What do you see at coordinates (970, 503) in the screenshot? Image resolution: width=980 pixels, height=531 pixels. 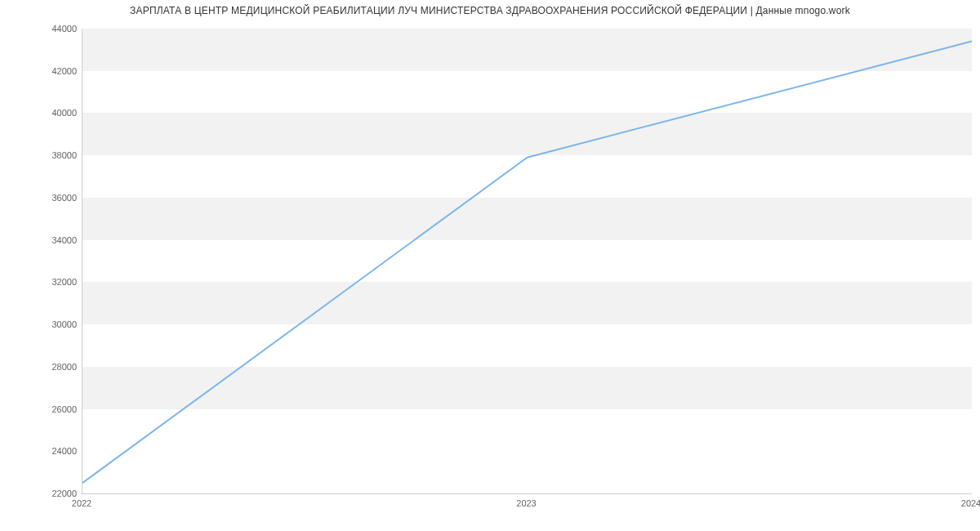 I see `x-tick-label: 2024` at bounding box center [970, 503].